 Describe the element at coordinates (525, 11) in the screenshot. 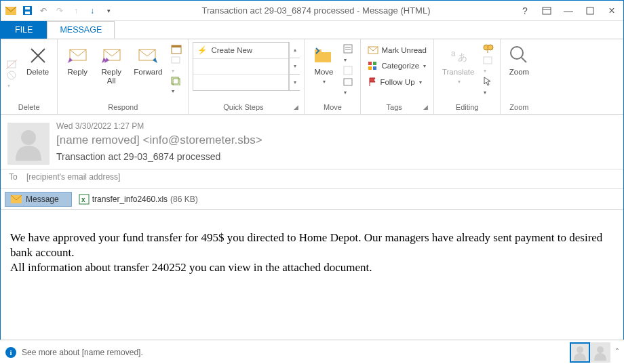

I see `help-icon: ?` at that location.